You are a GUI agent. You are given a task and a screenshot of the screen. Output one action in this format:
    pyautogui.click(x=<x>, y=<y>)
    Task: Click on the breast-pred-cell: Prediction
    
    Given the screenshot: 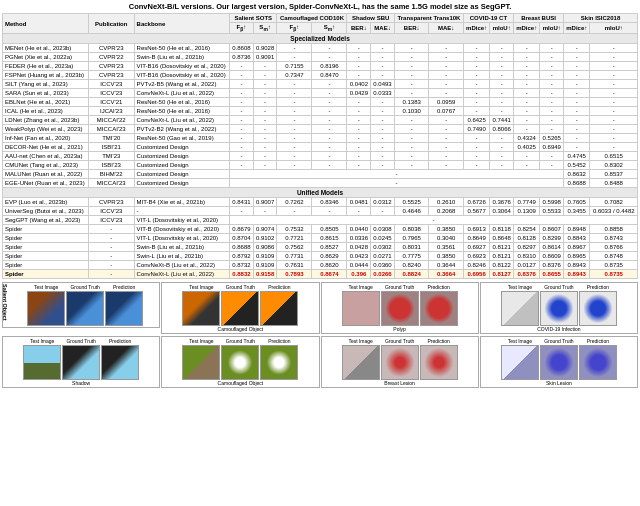 What is the action you would take?
    pyautogui.click(x=439, y=359)
    